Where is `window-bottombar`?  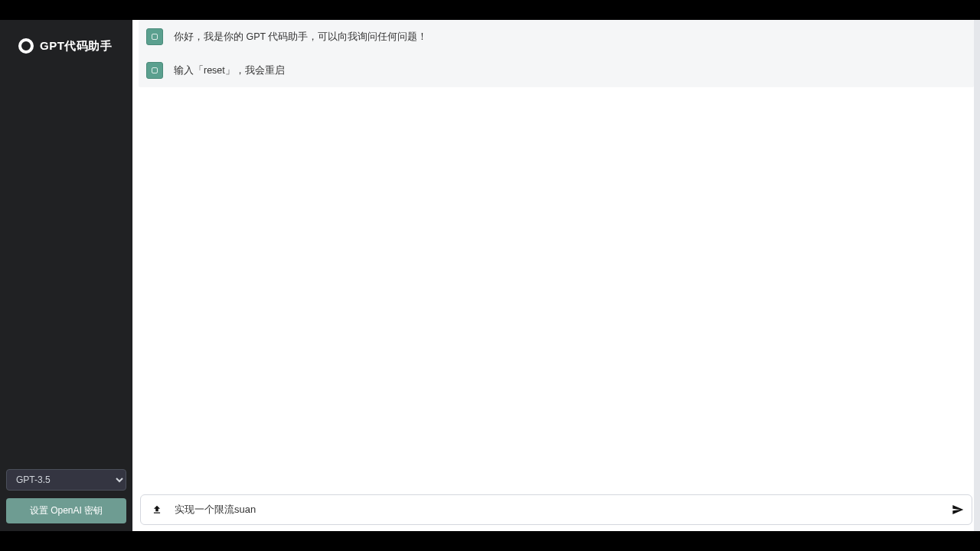
window-bottombar is located at coordinates (490, 541).